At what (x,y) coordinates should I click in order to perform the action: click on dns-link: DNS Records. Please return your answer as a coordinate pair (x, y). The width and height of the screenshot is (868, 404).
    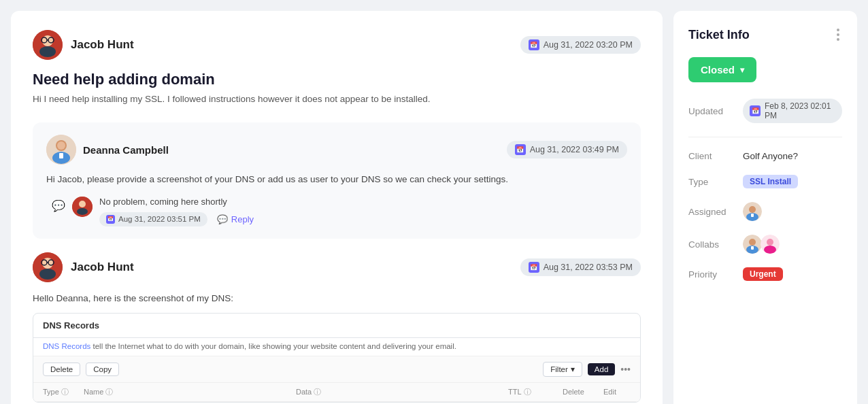
    Looking at the image, I should click on (67, 346).